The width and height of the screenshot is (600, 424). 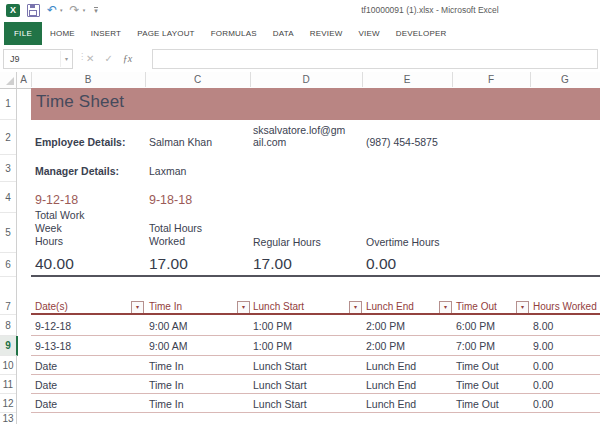 What do you see at coordinates (8, 366) in the screenshot?
I see `row-header-10: 10` at bounding box center [8, 366].